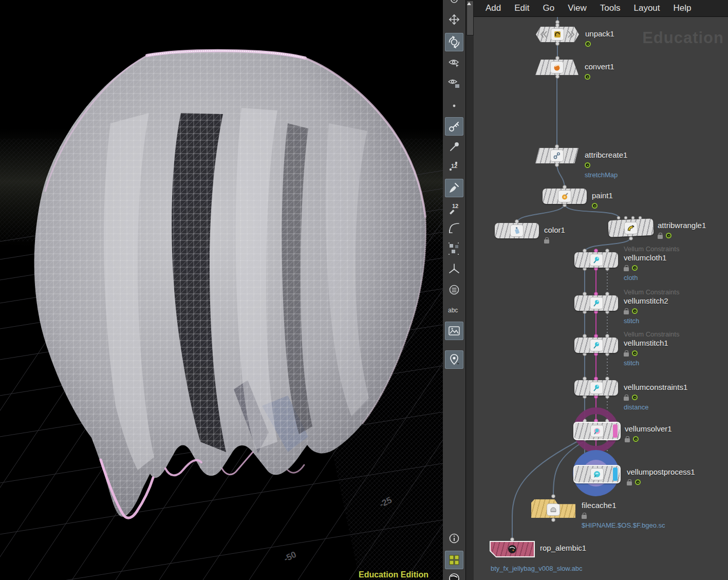 Image resolution: width=728 pixels, height=580 pixels. What do you see at coordinates (454, 574) in the screenshot?
I see `bottom-partial-icon` at bounding box center [454, 574].